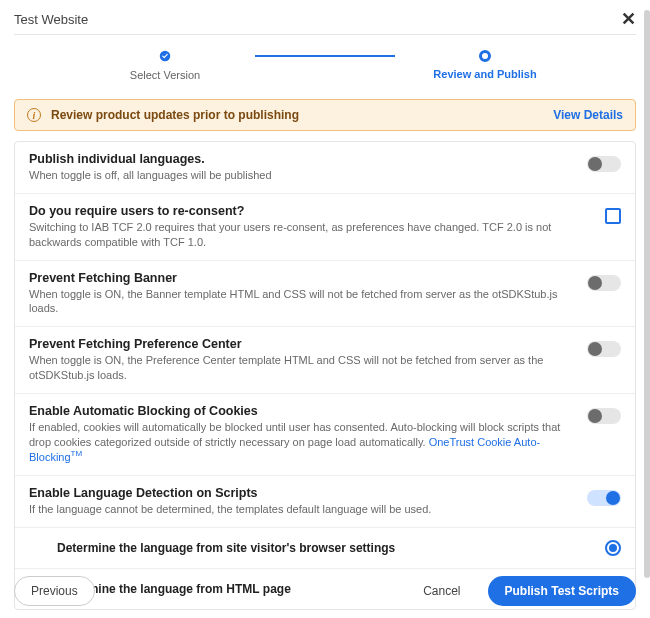  Describe the element at coordinates (604, 416) in the screenshot. I see `toggle-auto-blocking` at that location.